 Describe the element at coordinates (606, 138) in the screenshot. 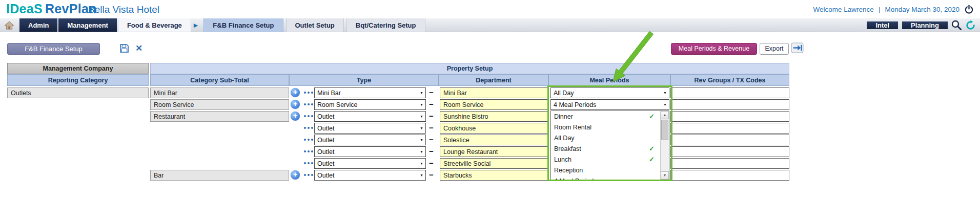

I see `dropdown-option: All Day` at that location.